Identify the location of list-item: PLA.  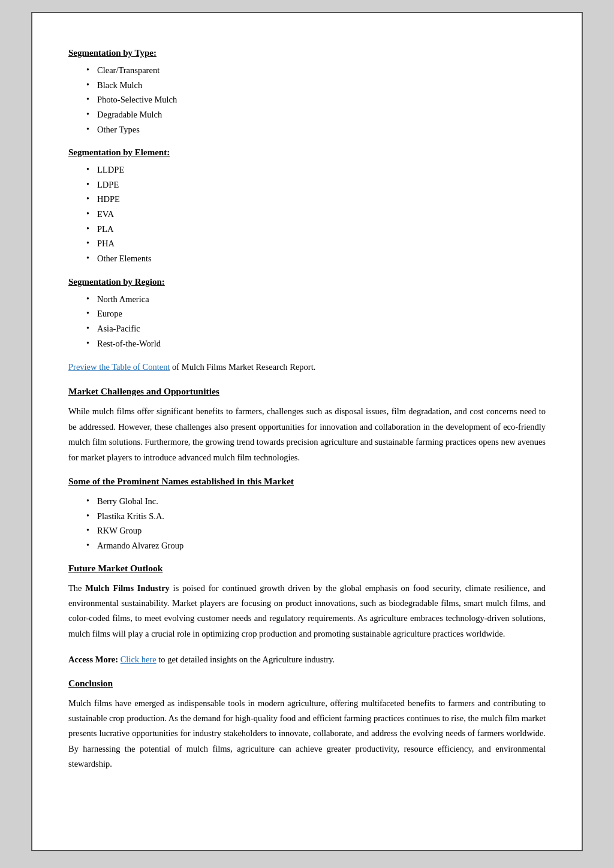
(316, 229).